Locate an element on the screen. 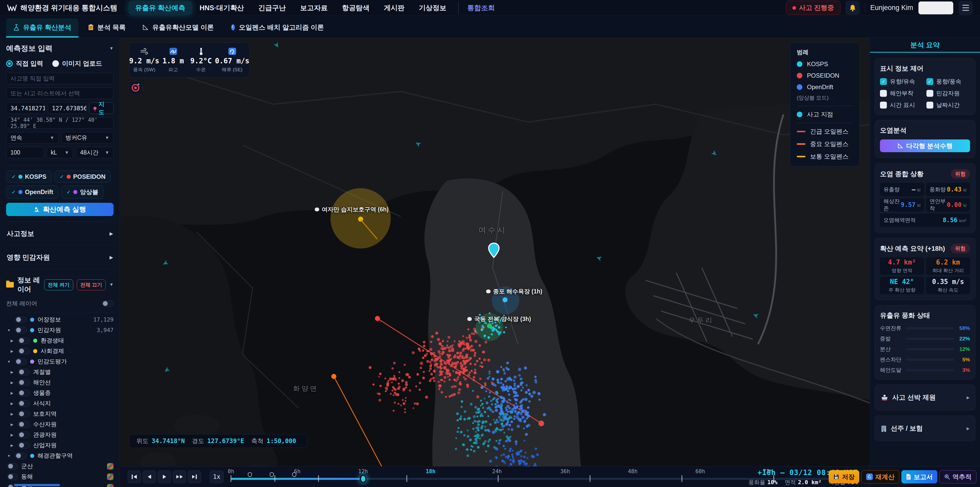 Image resolution: width=980 pixels, height=487 pixels. nav-item: 유출유 확산예측 is located at coordinates (161, 8).